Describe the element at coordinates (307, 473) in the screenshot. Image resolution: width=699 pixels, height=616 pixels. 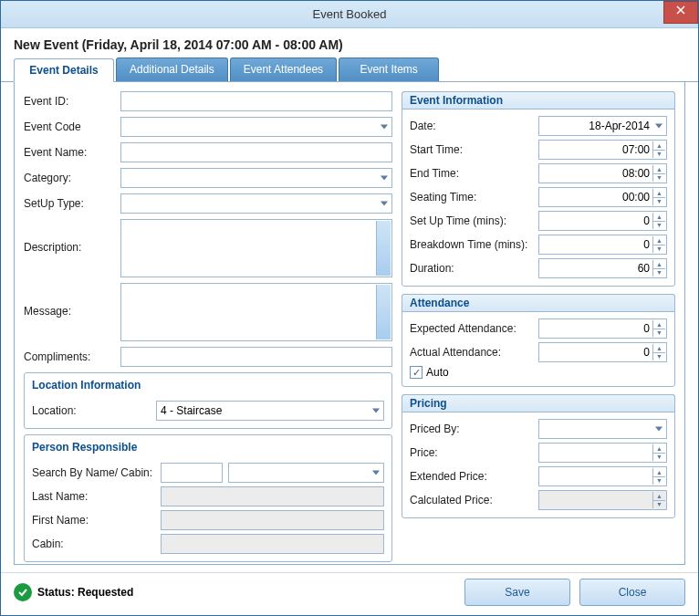
I see `search-by-name-combo` at that location.